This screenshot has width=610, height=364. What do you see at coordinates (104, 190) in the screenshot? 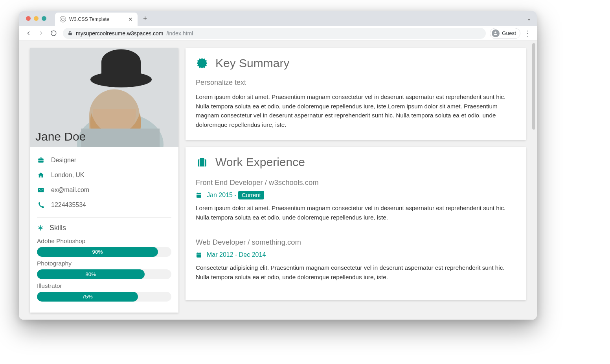
I see `info-email: ex@mail.com` at bounding box center [104, 190].